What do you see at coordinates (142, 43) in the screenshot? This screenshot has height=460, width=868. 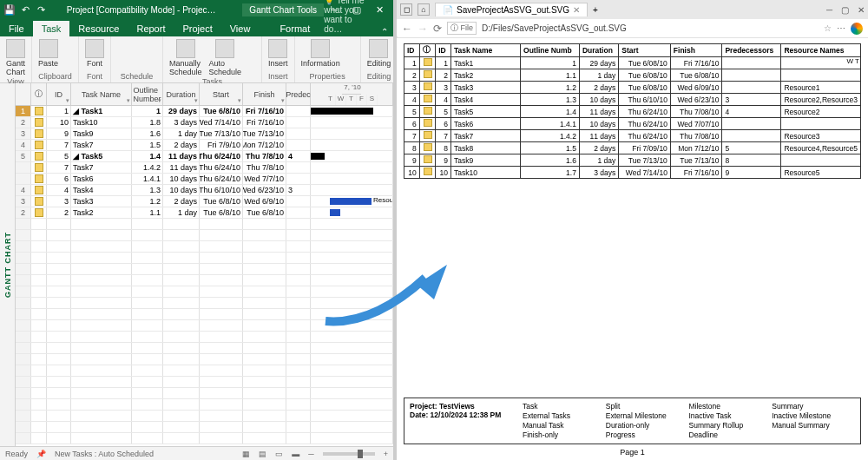 I see `pct-50-icon` at bounding box center [142, 43].